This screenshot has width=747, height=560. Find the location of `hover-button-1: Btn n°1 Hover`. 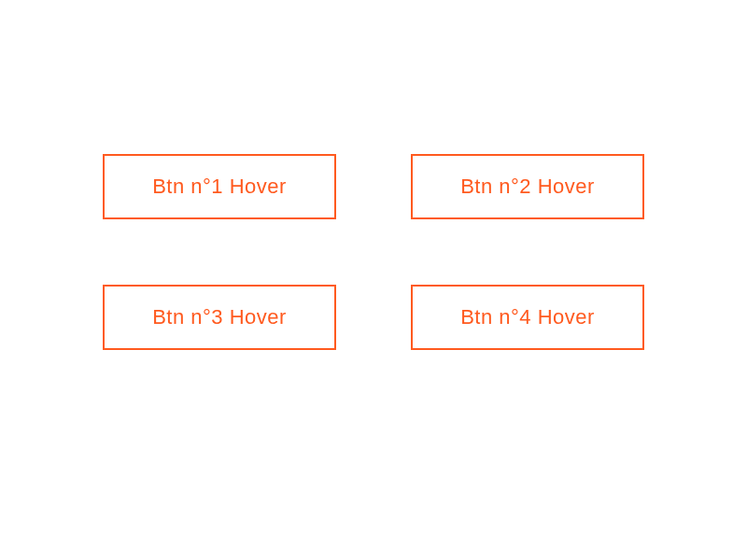

hover-button-1: Btn n°1 Hover is located at coordinates (219, 187).